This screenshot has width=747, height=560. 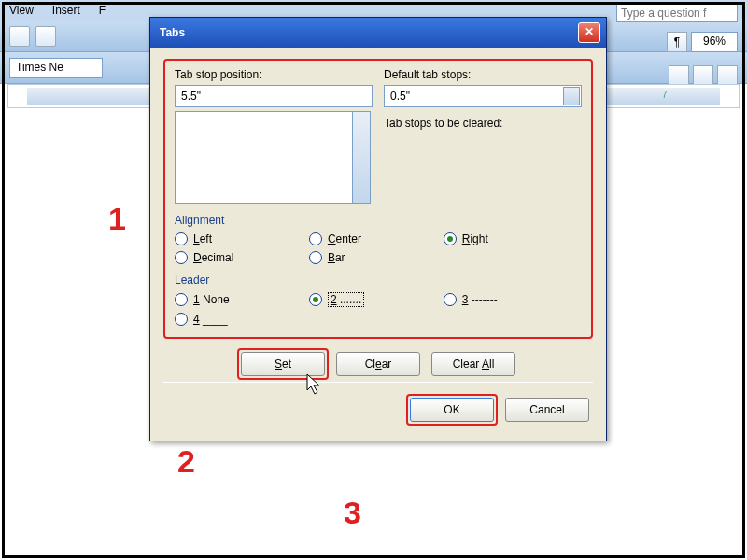 What do you see at coordinates (677, 42) in the screenshot?
I see `show-paragraph-icon: ¶` at bounding box center [677, 42].